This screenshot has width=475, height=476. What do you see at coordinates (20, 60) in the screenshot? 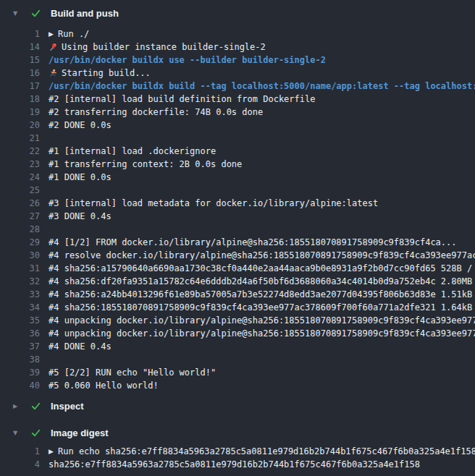
I see `line-number: 15` at bounding box center [20, 60].